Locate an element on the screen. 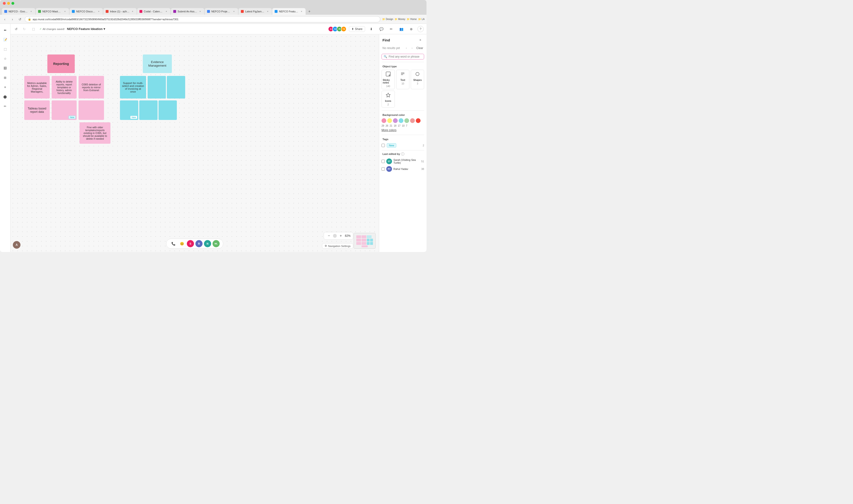 Image resolution: width=853 pixels, height=504 pixels. navigation-settings-bar: ⚙ Navigation Settings is located at coordinates (338, 246).